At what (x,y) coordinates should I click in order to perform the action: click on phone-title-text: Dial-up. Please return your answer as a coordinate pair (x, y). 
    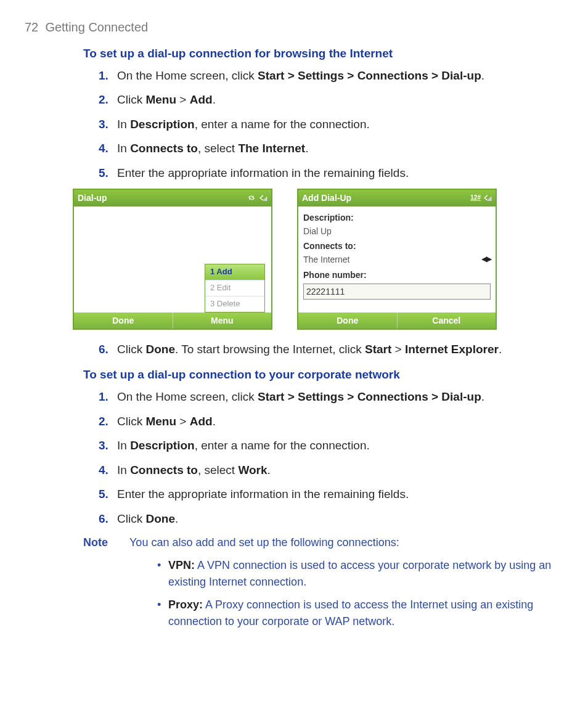
    Looking at the image, I should click on (92, 198).